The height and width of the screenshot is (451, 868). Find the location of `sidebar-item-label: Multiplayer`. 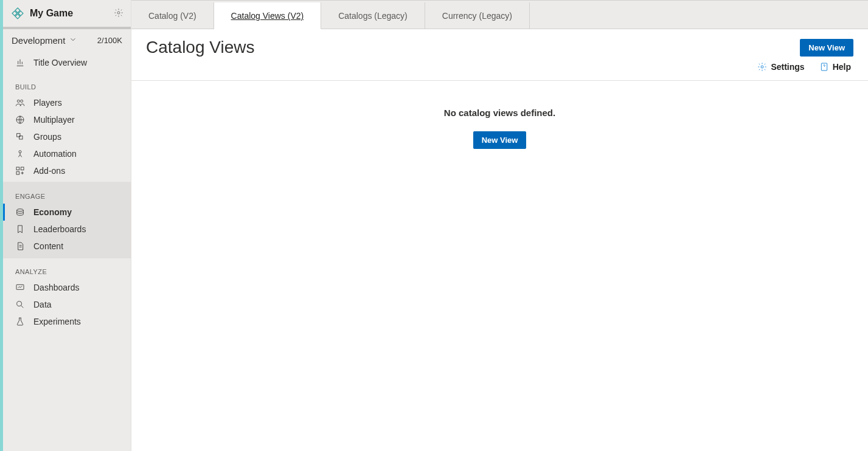

sidebar-item-label: Multiplayer is located at coordinates (54, 120).